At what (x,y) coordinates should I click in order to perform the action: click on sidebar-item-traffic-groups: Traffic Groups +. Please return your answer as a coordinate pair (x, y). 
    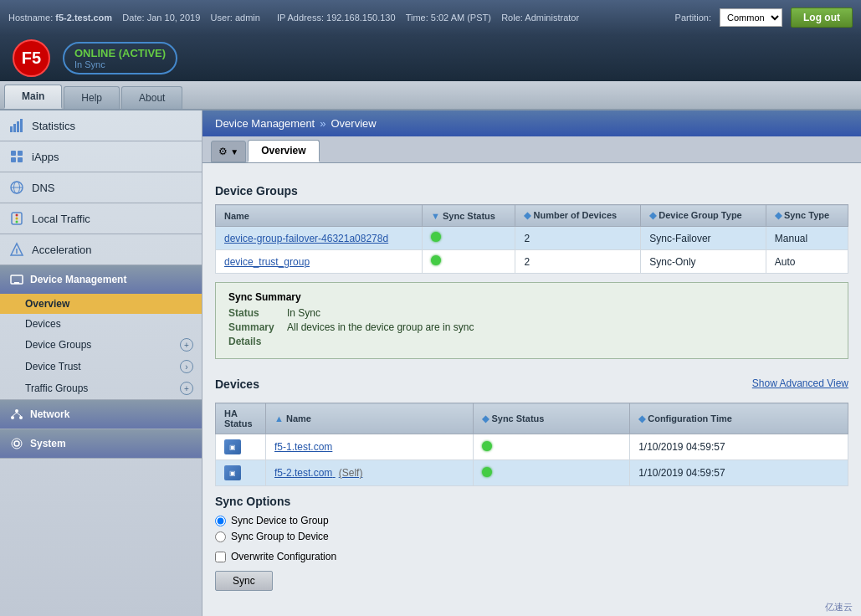
    Looking at the image, I should click on (100, 388).